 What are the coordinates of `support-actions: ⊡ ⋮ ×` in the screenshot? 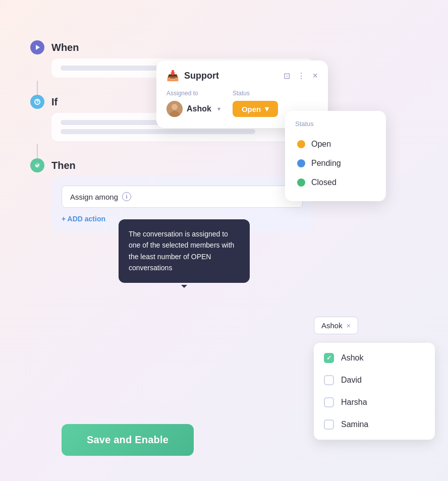 It's located at (301, 76).